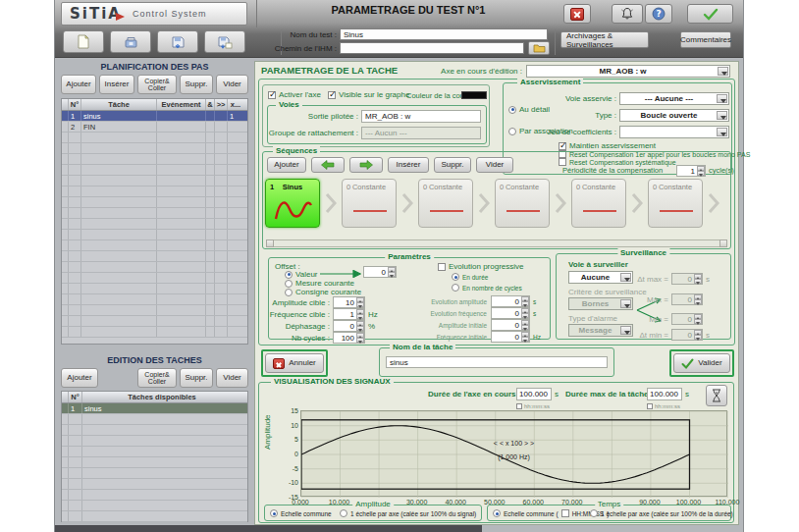 This screenshot has width=799, height=532. Describe the element at coordinates (117, 84) in the screenshot. I see `planif-inserer-button: Insérer` at that location.